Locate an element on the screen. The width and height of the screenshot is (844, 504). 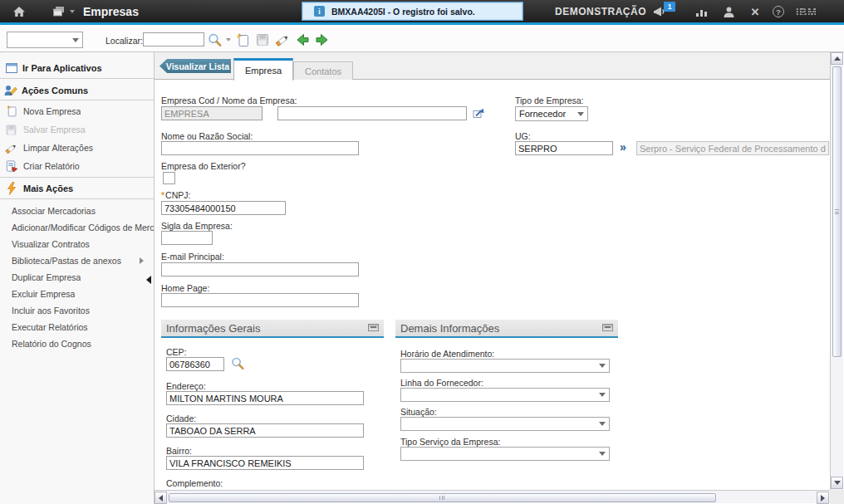
nome-razao-label: Nome ou Razão Social: is located at coordinates (207, 136).